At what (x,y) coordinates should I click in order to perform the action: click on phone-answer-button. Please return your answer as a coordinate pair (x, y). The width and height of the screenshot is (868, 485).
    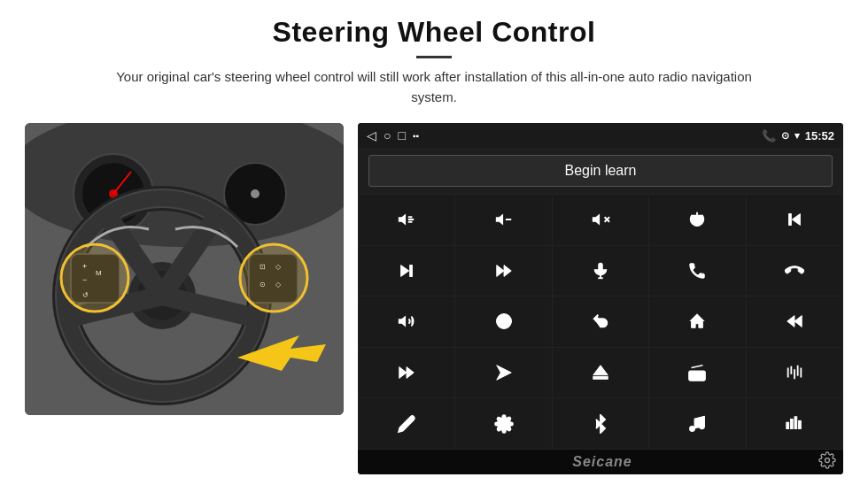
    Looking at the image, I should click on (697, 271).